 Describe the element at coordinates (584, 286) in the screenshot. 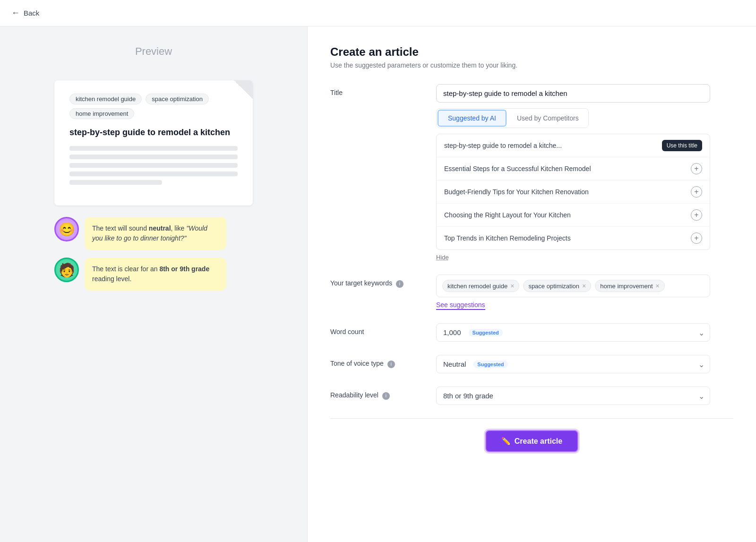

I see `keyword-remove-1: ×` at that location.